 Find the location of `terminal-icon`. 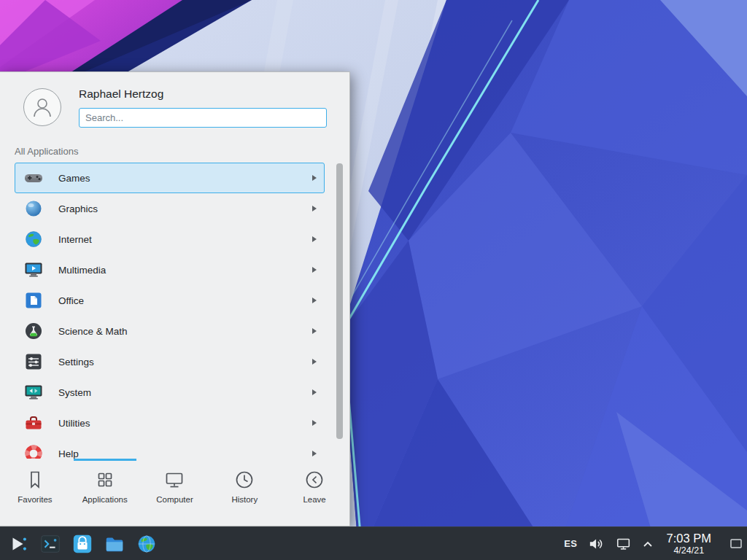

terminal-icon is located at coordinates (50, 544).